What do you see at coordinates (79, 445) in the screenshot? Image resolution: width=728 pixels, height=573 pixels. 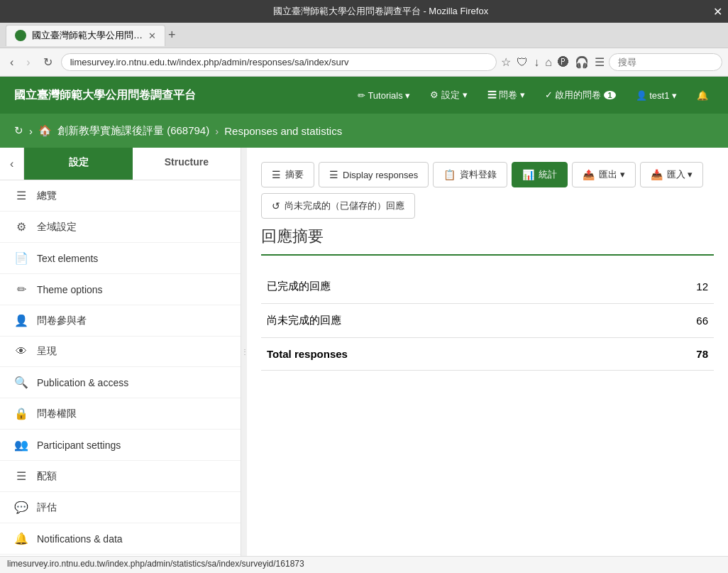 I see `sidebar-label-participant-settings: Participant settings` at bounding box center [79, 445].